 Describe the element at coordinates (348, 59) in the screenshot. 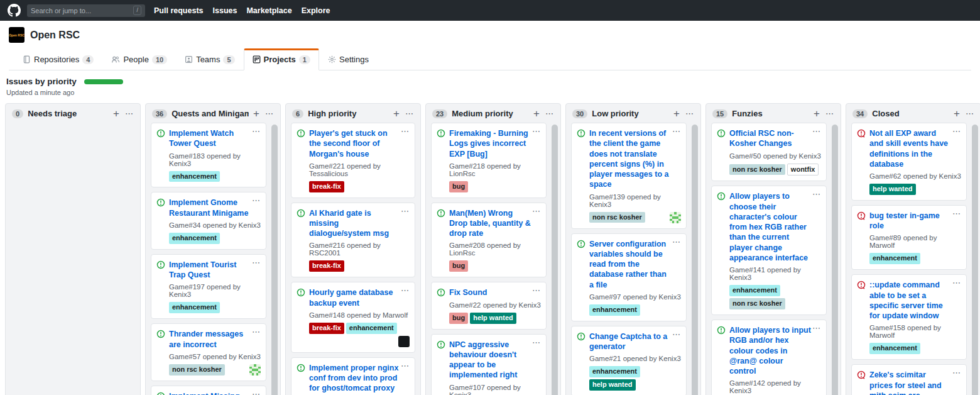

I see `tab-settings: Settings` at that location.